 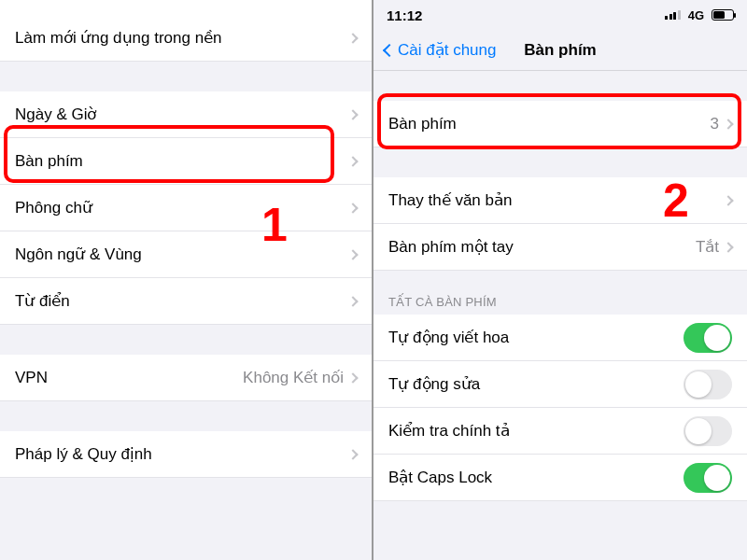 I want to click on switch-caps-lock, so click(x=708, y=478).